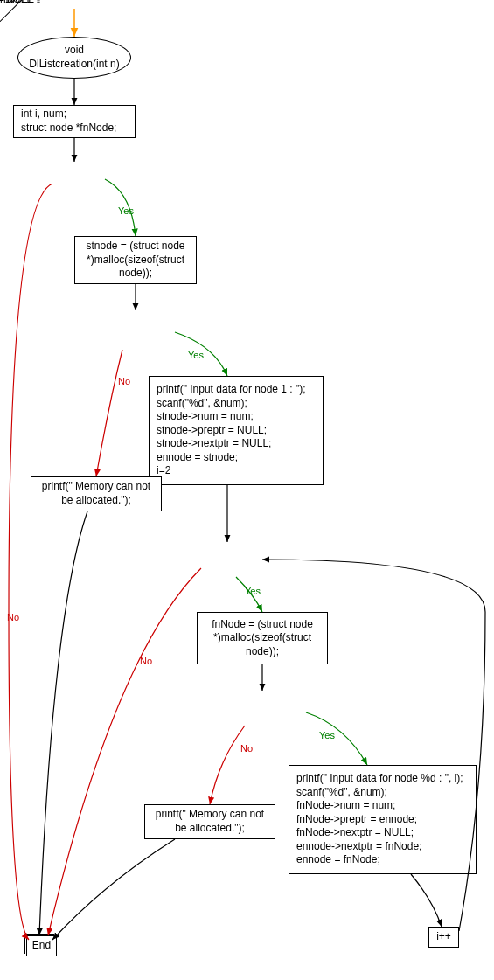 Image resolution: width=494 pixels, height=980 pixels. I want to click on d4-no-label: No, so click(247, 748).